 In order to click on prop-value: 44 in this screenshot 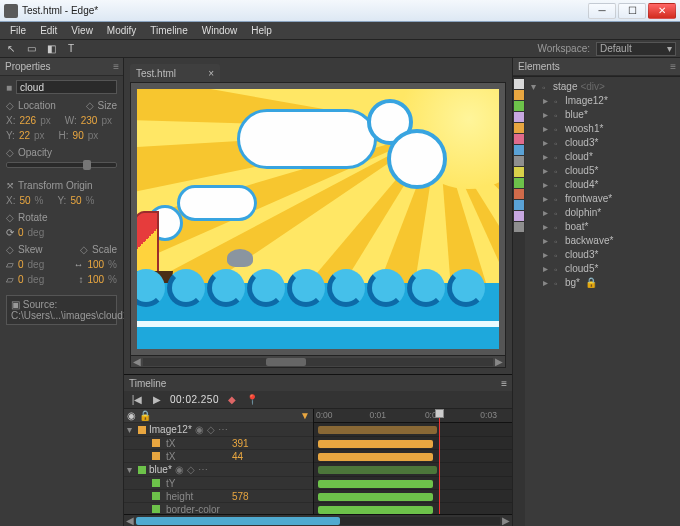, I will do `click(238, 456)`.